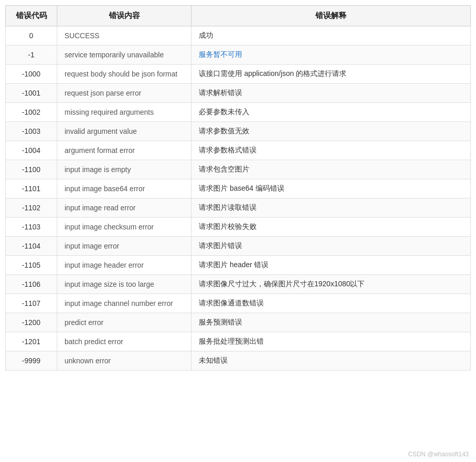 Image resolution: width=476 pixels, height=462 pixels. I want to click on error-code: -1102, so click(31, 208).